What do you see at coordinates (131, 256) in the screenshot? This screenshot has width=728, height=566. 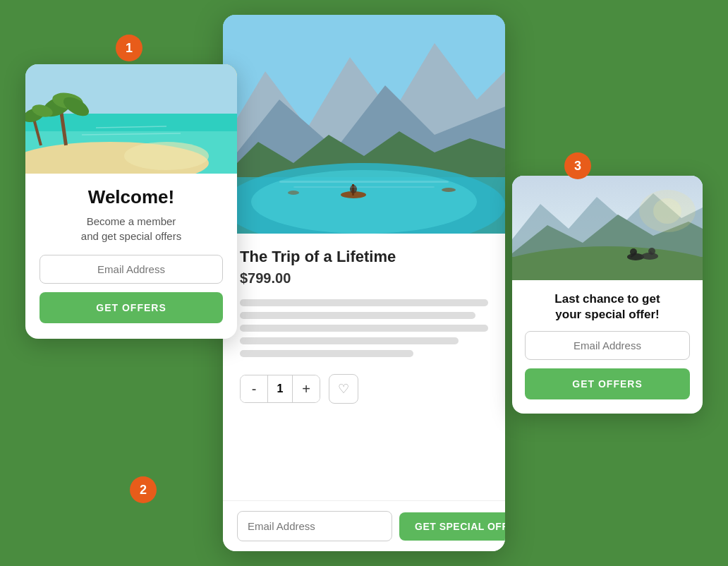 I see `left-card-body: Welcome! Become a memberand get special …` at bounding box center [131, 256].